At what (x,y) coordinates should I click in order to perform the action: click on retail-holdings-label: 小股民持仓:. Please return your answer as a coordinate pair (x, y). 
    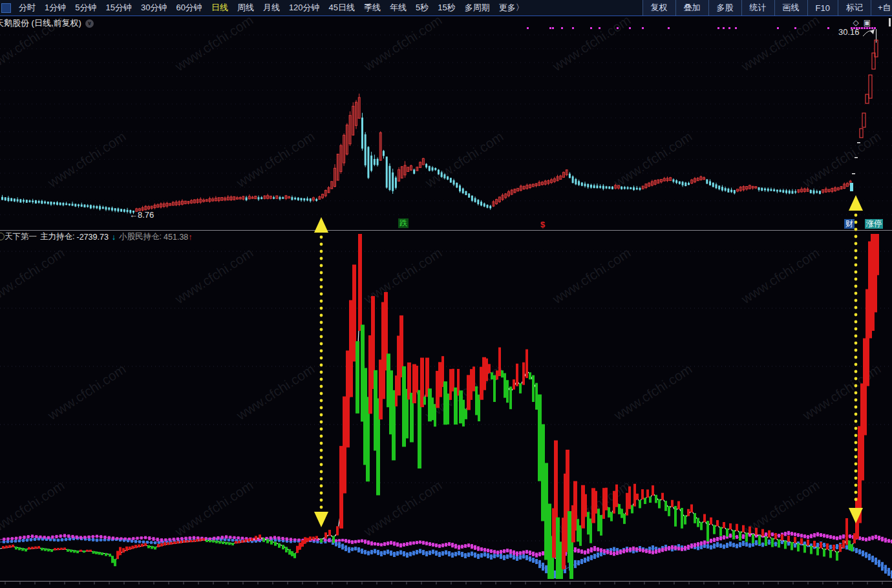
    Looking at the image, I should click on (140, 236).